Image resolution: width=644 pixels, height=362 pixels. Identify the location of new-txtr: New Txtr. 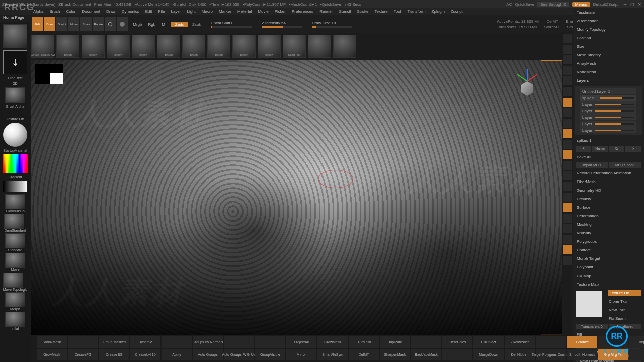
(624, 310).